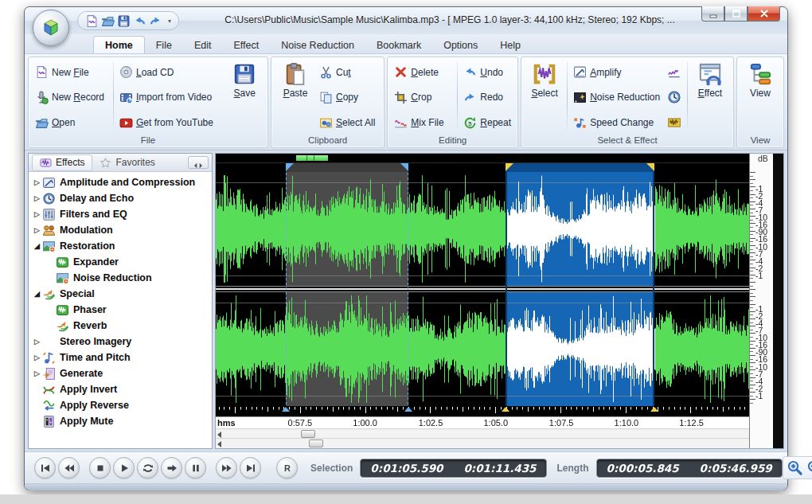  I want to click on view-button: View, so click(760, 97).